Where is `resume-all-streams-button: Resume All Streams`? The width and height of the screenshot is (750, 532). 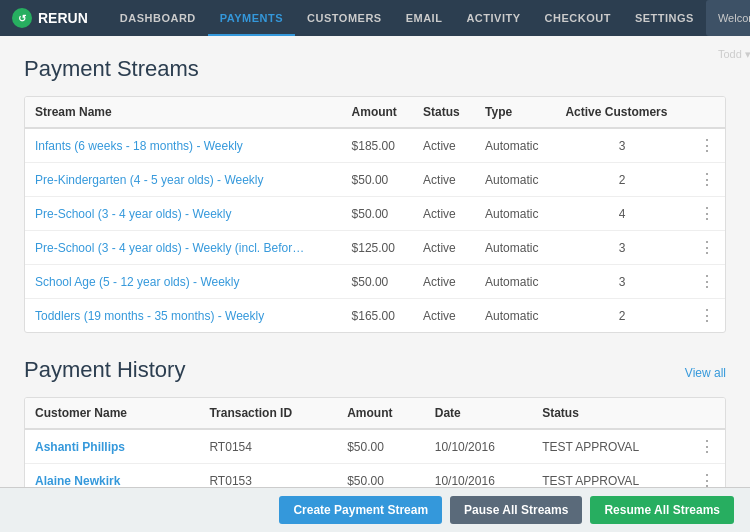
resume-all-streams-button: Resume All Streams is located at coordinates (662, 510).